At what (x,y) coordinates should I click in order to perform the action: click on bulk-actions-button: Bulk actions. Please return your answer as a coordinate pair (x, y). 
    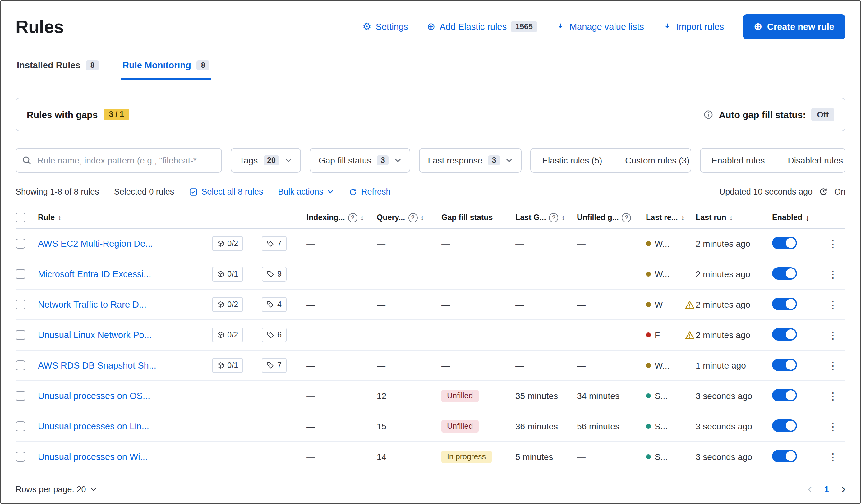
    Looking at the image, I should click on (306, 192).